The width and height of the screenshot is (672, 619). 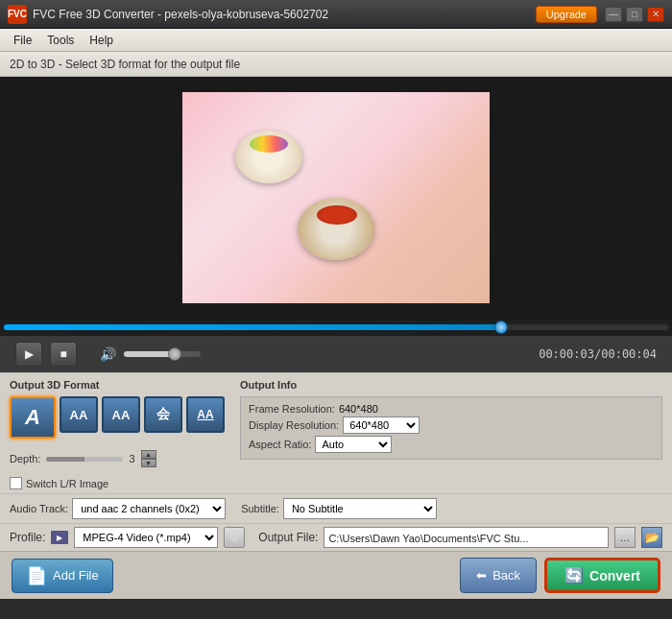 I want to click on display-res-row: Display Resolution: 640*480, so click(x=451, y=425).